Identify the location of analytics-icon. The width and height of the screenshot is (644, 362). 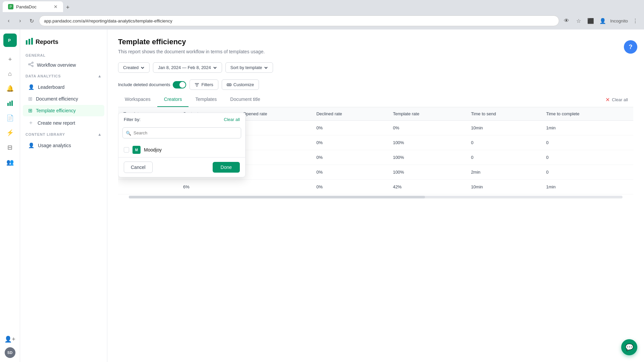
(10, 103).